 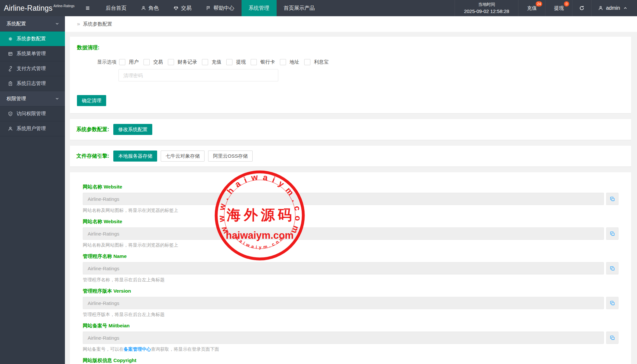 What do you see at coordinates (88, 8) in the screenshot?
I see `sidebar-toggle-button` at bounding box center [88, 8].